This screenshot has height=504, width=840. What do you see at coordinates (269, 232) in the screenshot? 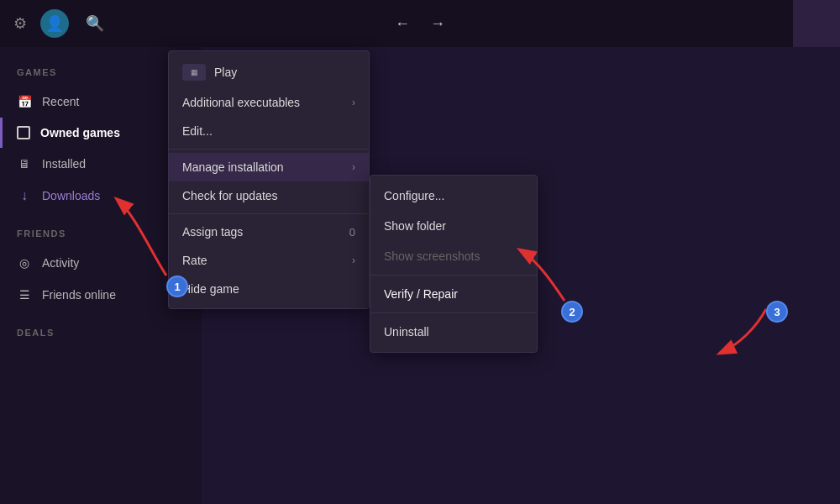
I see `menu-item-assign-tags: Assign tags 0` at bounding box center [269, 232].